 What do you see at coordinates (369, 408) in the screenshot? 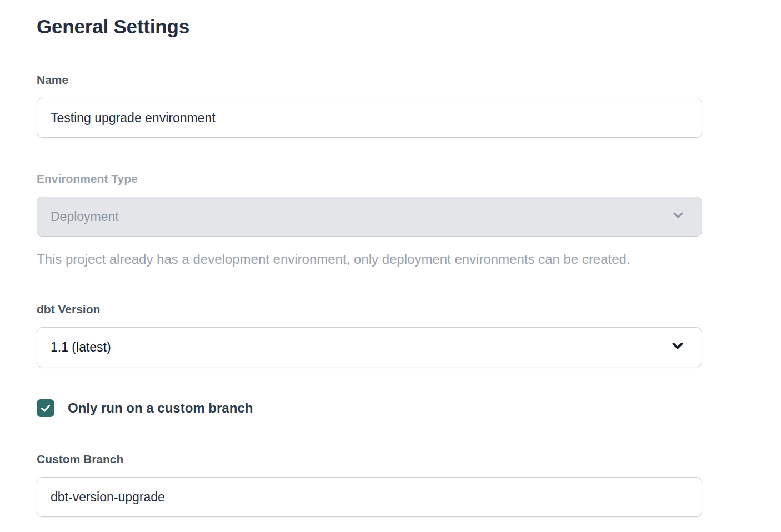
I see `custom-branch-checkbox-row: Only run on a custom branch` at bounding box center [369, 408].